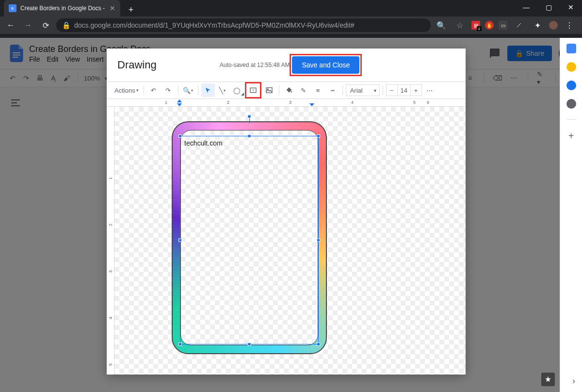 The height and width of the screenshot is (392, 582). What do you see at coordinates (249, 136) in the screenshot?
I see `resize-handle-n` at bounding box center [249, 136].